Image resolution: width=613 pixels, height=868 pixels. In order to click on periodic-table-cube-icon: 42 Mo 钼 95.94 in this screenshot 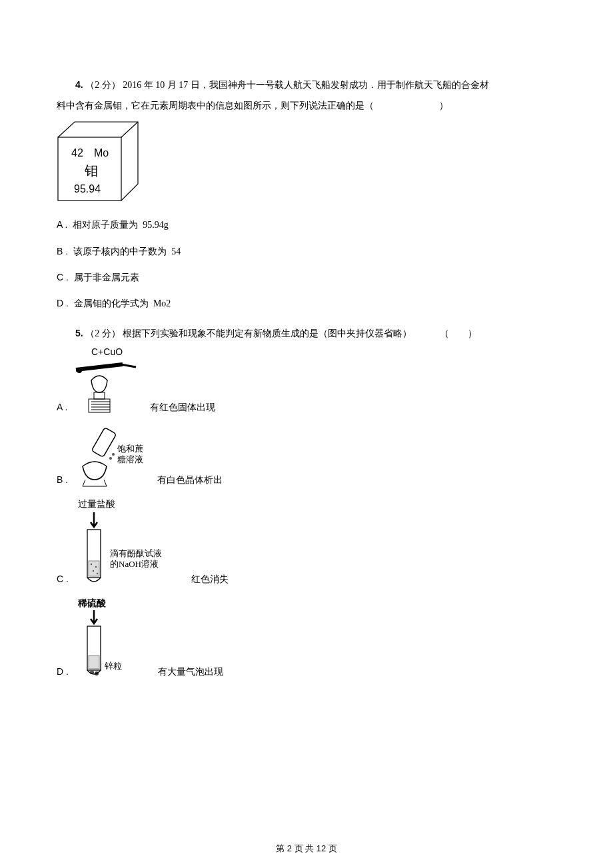, I will do `click(100, 164)`.